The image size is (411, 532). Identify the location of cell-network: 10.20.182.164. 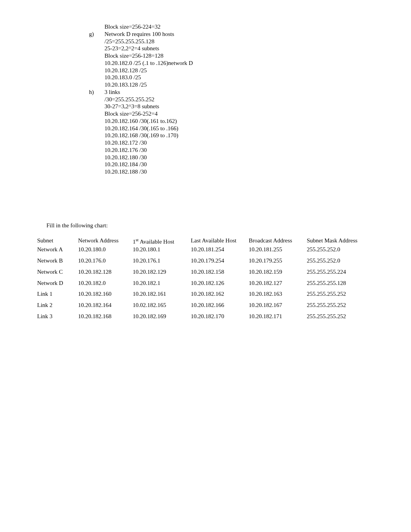
(103, 307).